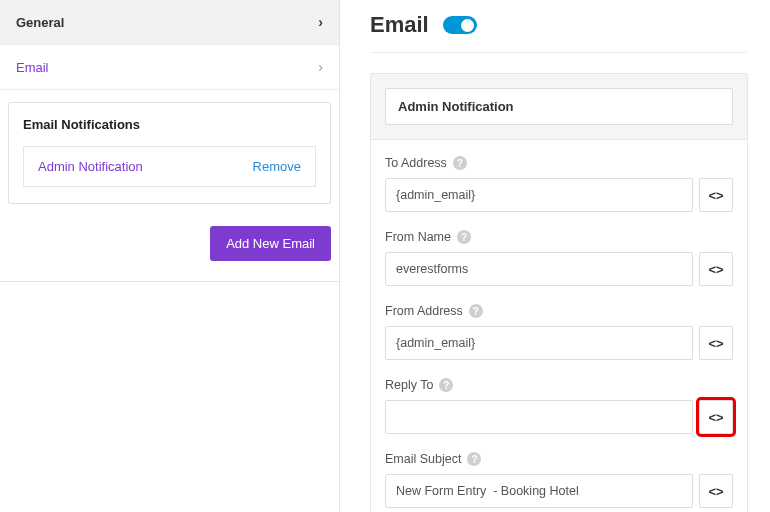 This screenshot has height=512, width=770. I want to click on notification-header, so click(559, 106).